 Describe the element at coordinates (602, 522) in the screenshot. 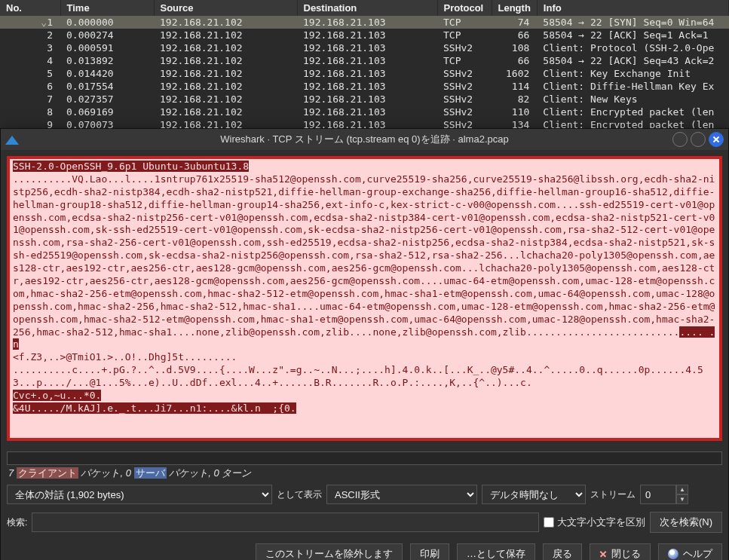

I see `case-sensitive-label: 大文字小文字を区別` at that location.